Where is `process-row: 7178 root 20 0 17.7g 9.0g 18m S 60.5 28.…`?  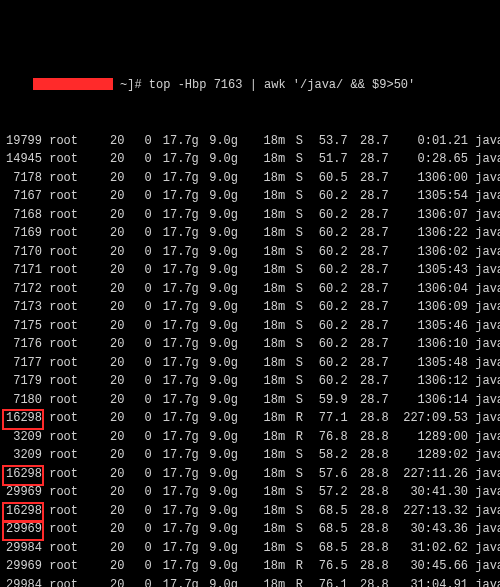
process-row: 7178 root 20 0 17.7g 9.0g 18m S 60.5 28.… is located at coordinates (250, 178).